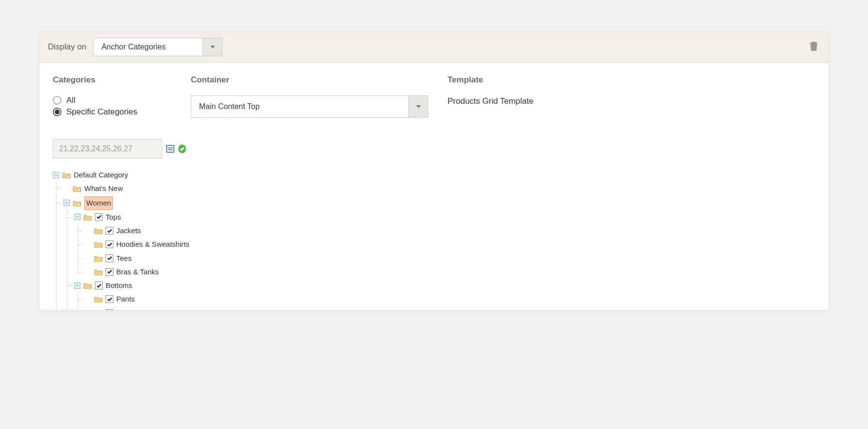 The image size is (868, 429). What do you see at coordinates (113, 217) in the screenshot?
I see `tree-node-label: Tops` at bounding box center [113, 217].